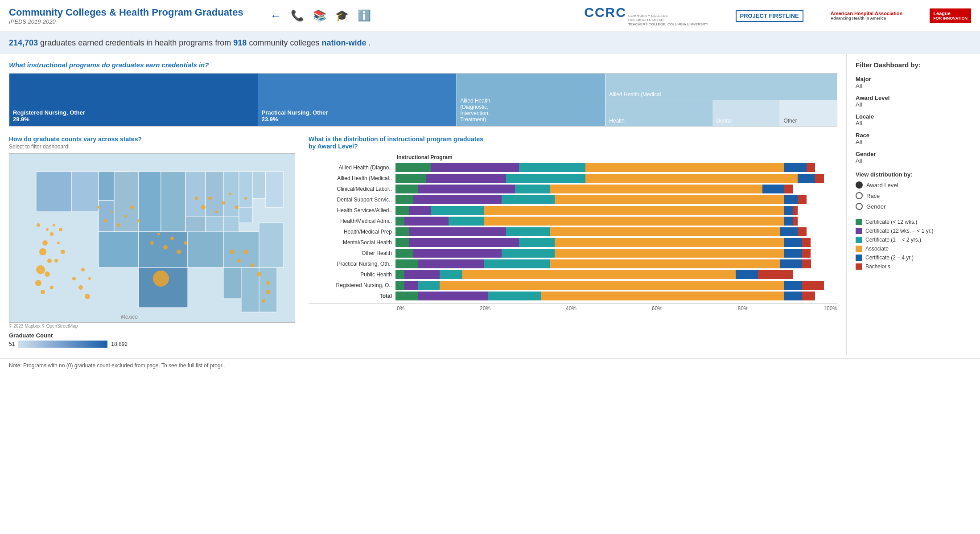 This screenshot has height=534, width=980. I want to click on treemap-other: Other, so click(808, 113).